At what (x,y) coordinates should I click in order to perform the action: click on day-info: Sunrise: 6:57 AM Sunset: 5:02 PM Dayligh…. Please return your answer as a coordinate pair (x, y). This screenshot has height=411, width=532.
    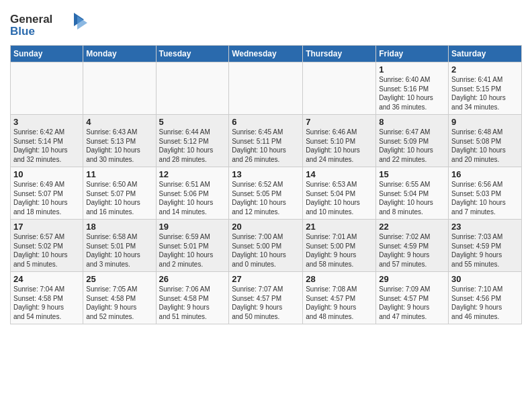
    Looking at the image, I should click on (47, 250).